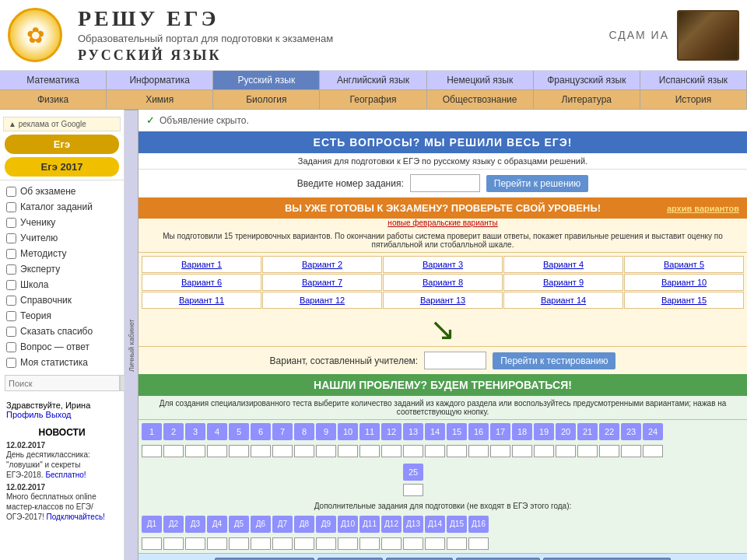 This screenshot has width=747, height=560. What do you see at coordinates (62, 269) in the screenshot?
I see `sidebar-item-expert: Эксперту` at bounding box center [62, 269].